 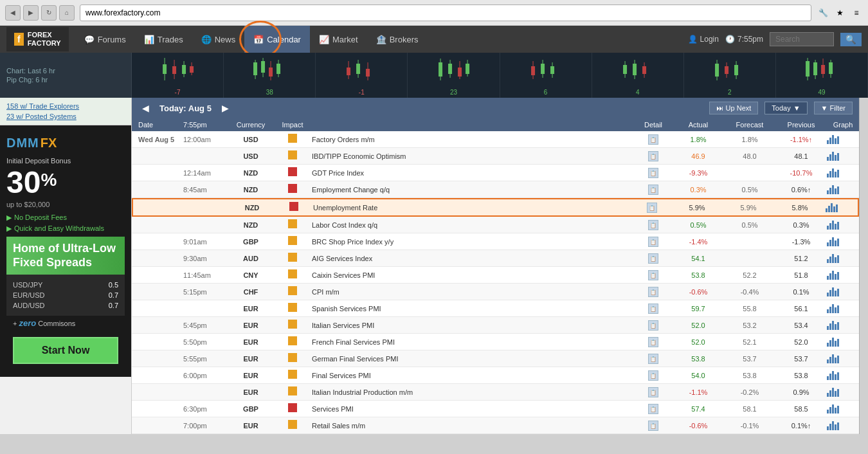 I want to click on posted-systems-link: 23 w/ Posted Systems, so click(x=66, y=116).